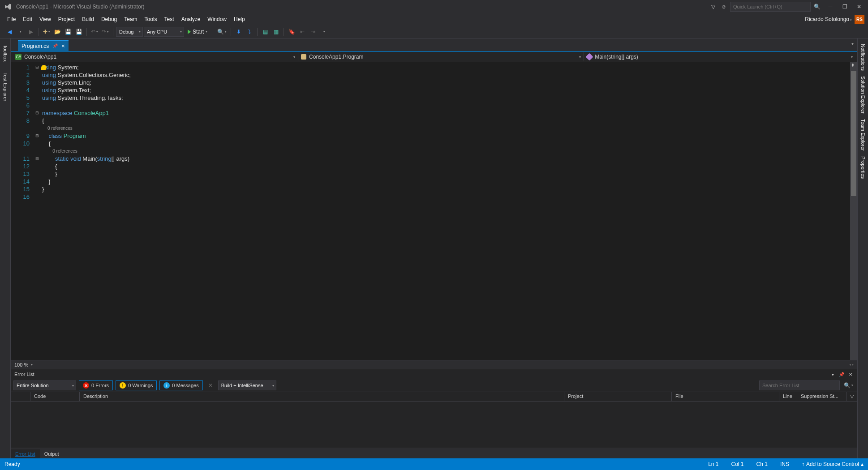 The width and height of the screenshot is (868, 470). Describe the element at coordinates (28, 19) in the screenshot. I see `menu-edit: Edit` at that location.